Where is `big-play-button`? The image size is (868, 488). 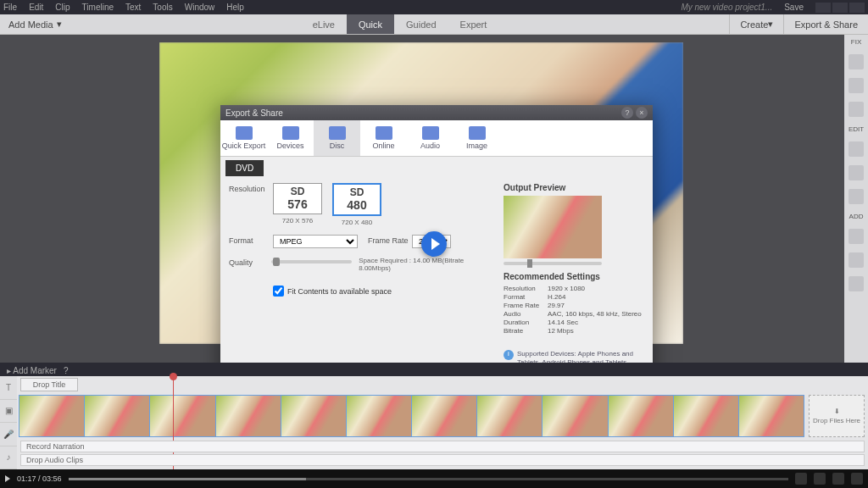
big-play-button is located at coordinates (434, 244).